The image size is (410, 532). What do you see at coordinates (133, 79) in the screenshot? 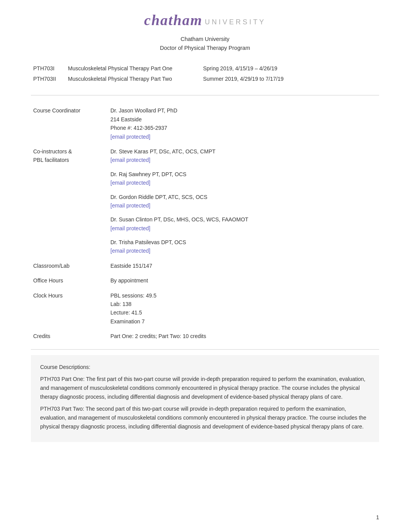
I see `course-title-2: Musculoskeletal Physical Therapy Part Tw…` at bounding box center [133, 79].